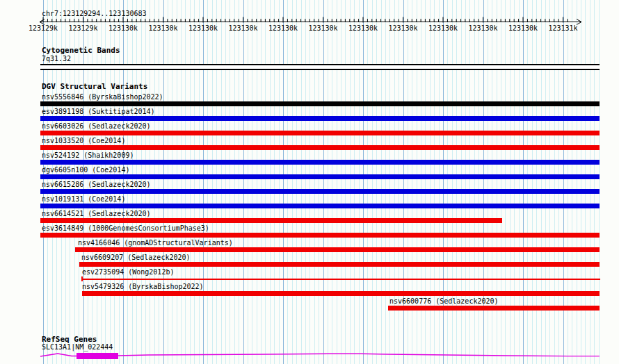 The height and width of the screenshot is (364, 619). I want to click on variant-label: nsv6600776 (Sedlazeck2020), so click(444, 301).